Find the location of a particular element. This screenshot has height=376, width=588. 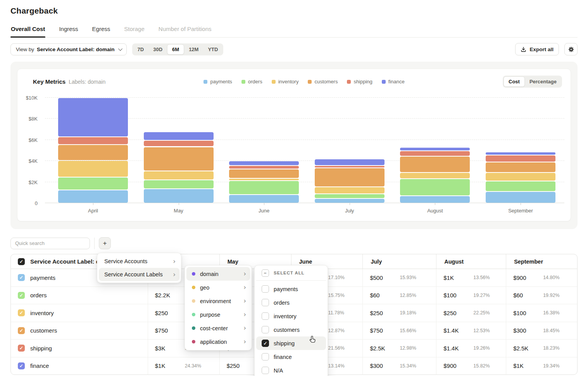

range-7d: 7D is located at coordinates (141, 50).